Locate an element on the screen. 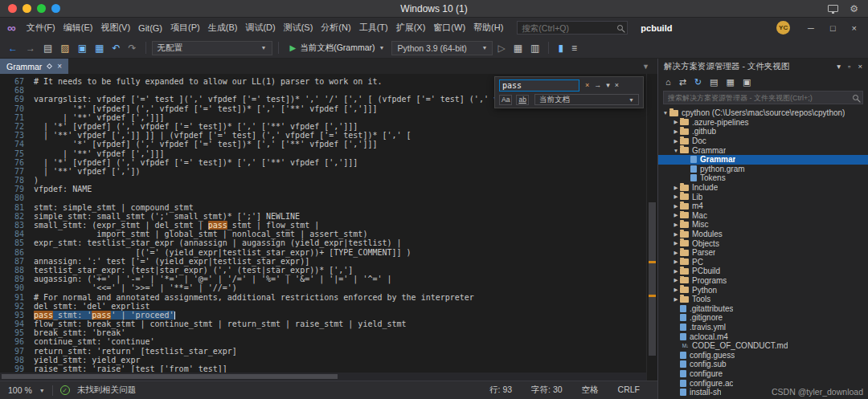 This screenshot has width=868, height=399. code-line: 85expr_stmt: testlist_star_expr (annassi… is located at coordinates (323, 242).